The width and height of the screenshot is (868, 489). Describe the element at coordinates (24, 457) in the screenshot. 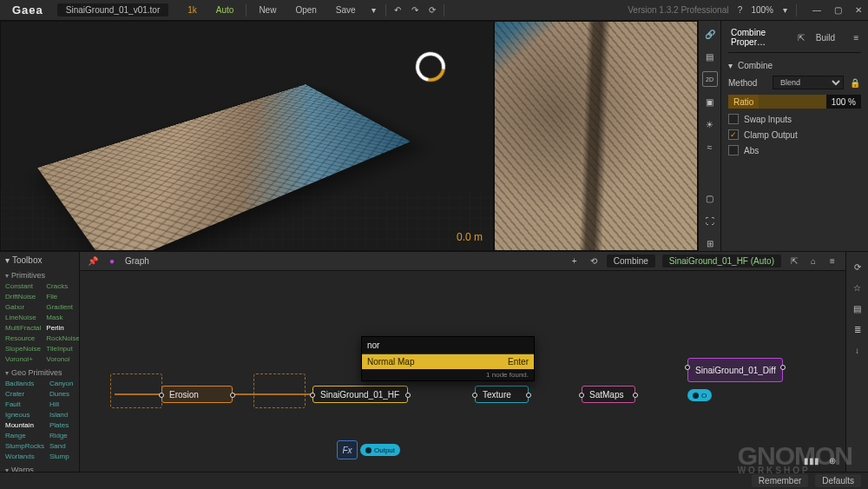

I see `toolbox-item: Worlands` at that location.